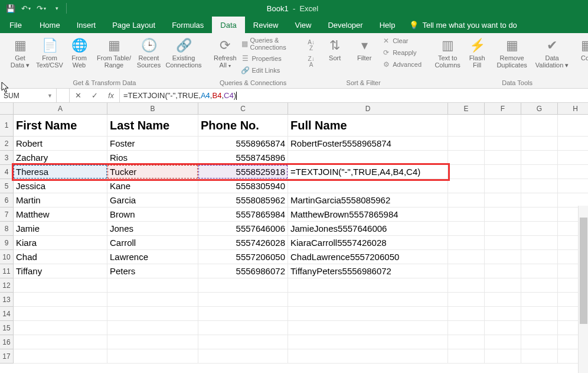 The image size is (588, 373). Describe the element at coordinates (540, 144) in the screenshot. I see `cell-G2` at that location.